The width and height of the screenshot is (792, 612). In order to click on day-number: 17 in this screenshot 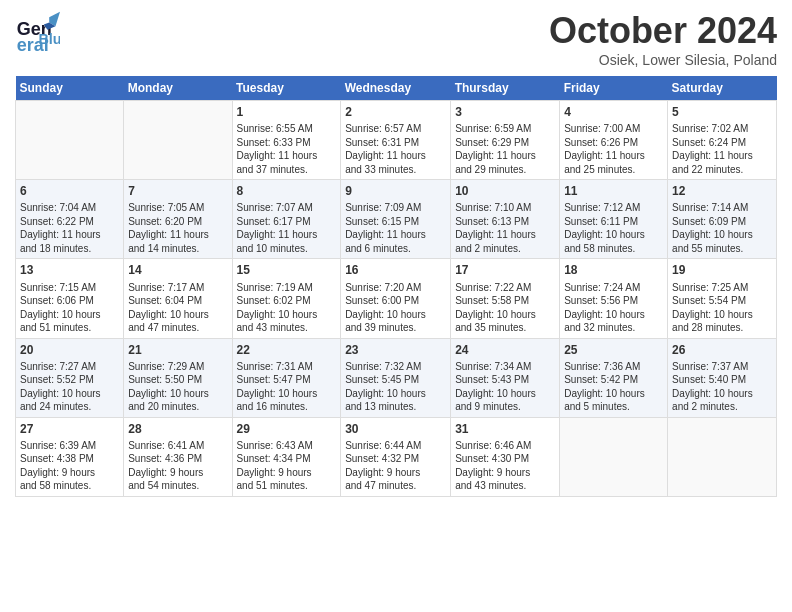, I will do `click(505, 270)`.